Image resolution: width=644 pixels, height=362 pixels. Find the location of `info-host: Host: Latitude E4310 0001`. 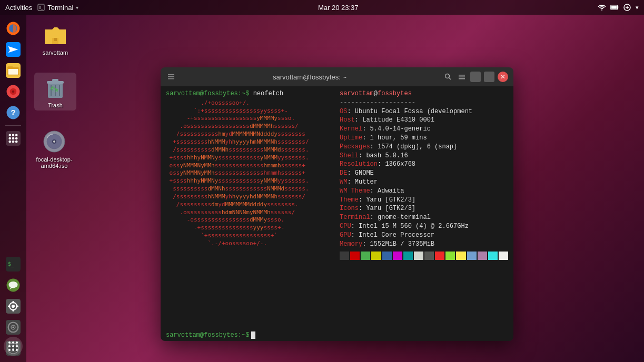

info-host: Host: Latitude E4310 0001 is located at coordinates (424, 120).